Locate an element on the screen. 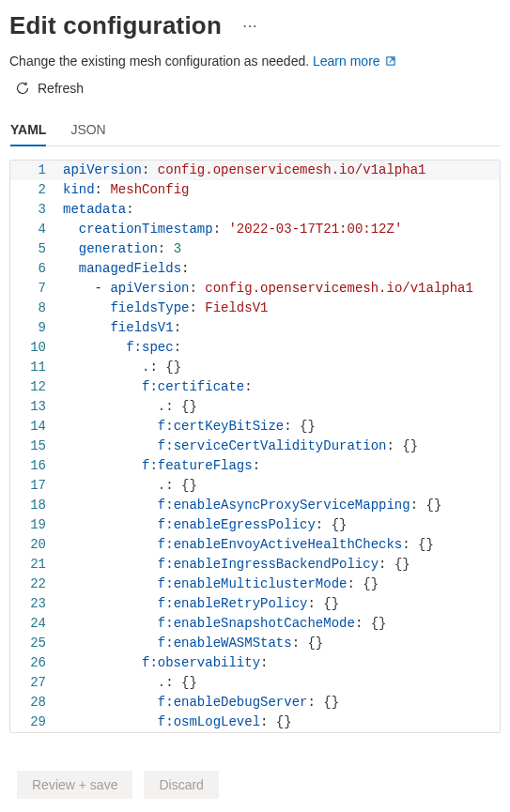 This screenshot has height=812, width=510. line-number: 16 is located at coordinates (37, 466).